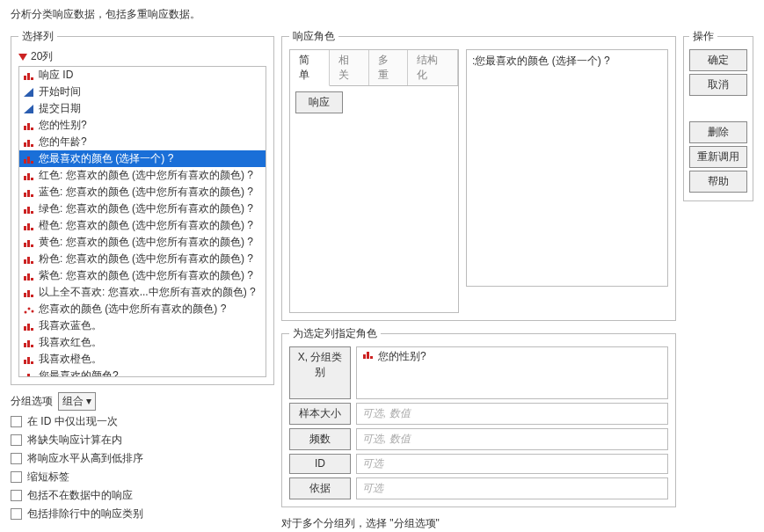  What do you see at coordinates (142, 209) in the screenshot?
I see `column-item: 绿色: 您喜欢的颜色 (选中您所有喜欢的颜色) ?` at bounding box center [142, 209].